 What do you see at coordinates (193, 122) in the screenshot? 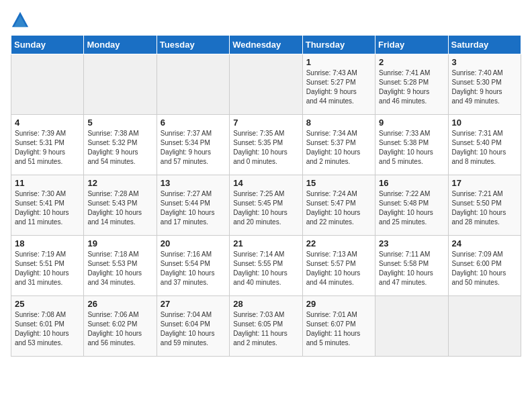
I see `day-number: 6` at bounding box center [193, 122].